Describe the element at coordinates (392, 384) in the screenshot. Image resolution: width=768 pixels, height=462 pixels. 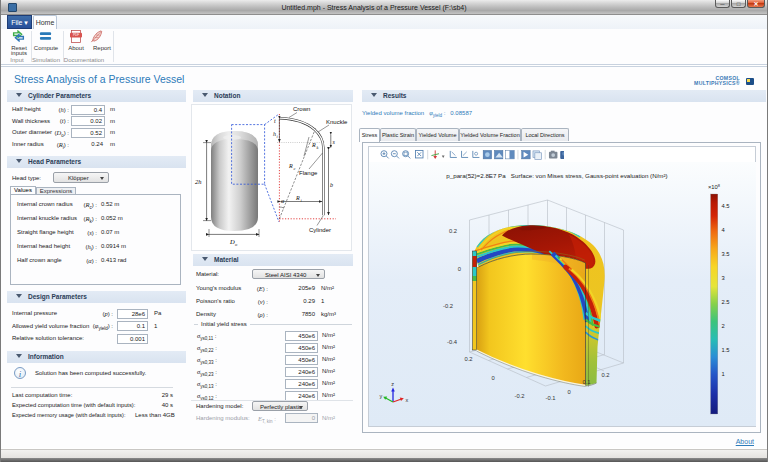
I see `svg-text: z` at that location.